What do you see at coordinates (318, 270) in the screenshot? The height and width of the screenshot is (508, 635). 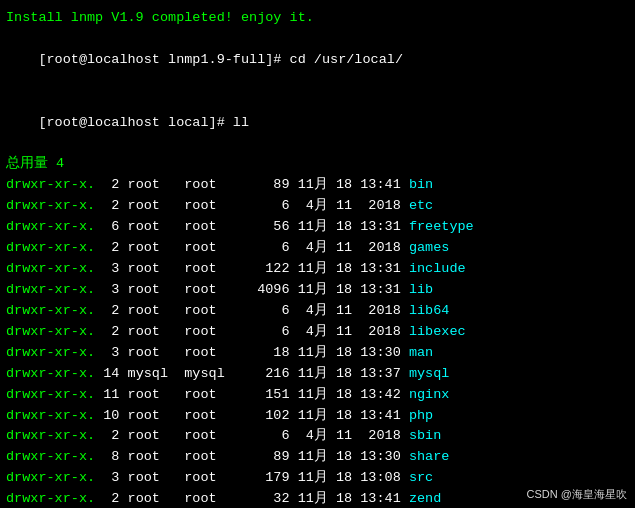 I see `table-row: drwxr-xr-x. 3 root root 122 11月 18 13:31…` at bounding box center [318, 270].